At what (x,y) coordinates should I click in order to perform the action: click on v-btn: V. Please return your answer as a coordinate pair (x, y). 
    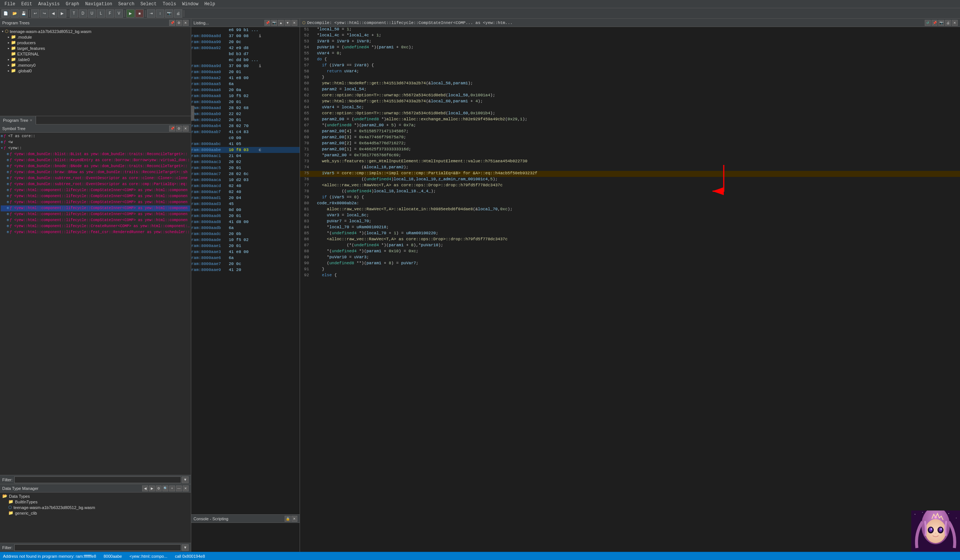
    Looking at the image, I should click on (119, 14).